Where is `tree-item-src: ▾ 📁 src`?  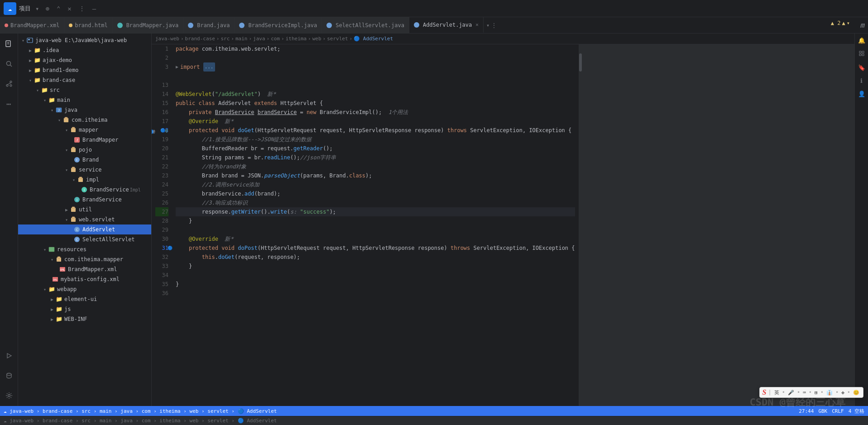 tree-item-src: ▾ 📁 src is located at coordinates (85, 90).